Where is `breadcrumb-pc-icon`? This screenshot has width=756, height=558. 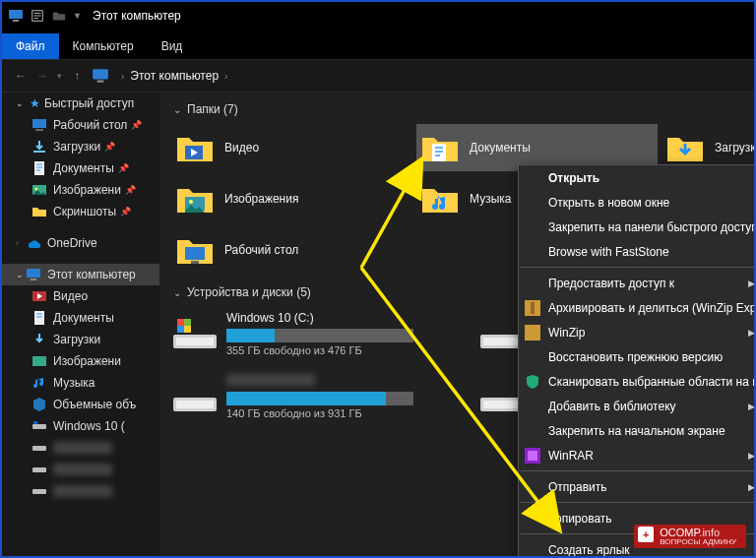
breadcrumb-pc-icon is located at coordinates (100, 76).